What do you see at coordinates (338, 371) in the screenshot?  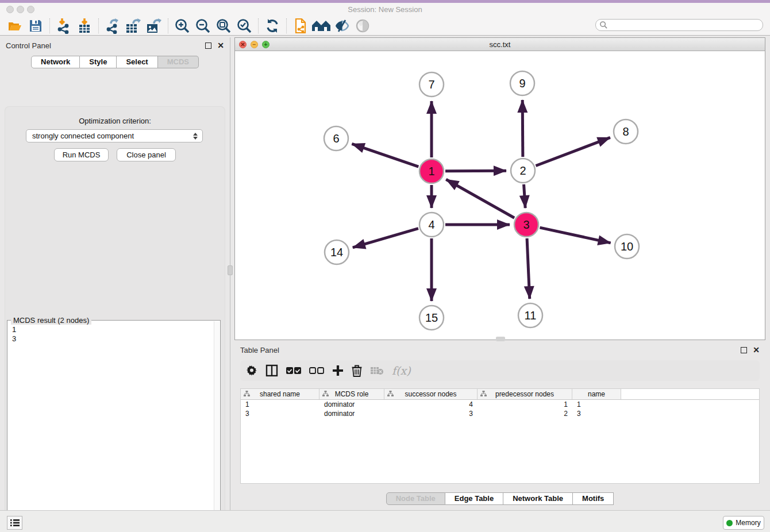 I see `plus-icon` at bounding box center [338, 371].